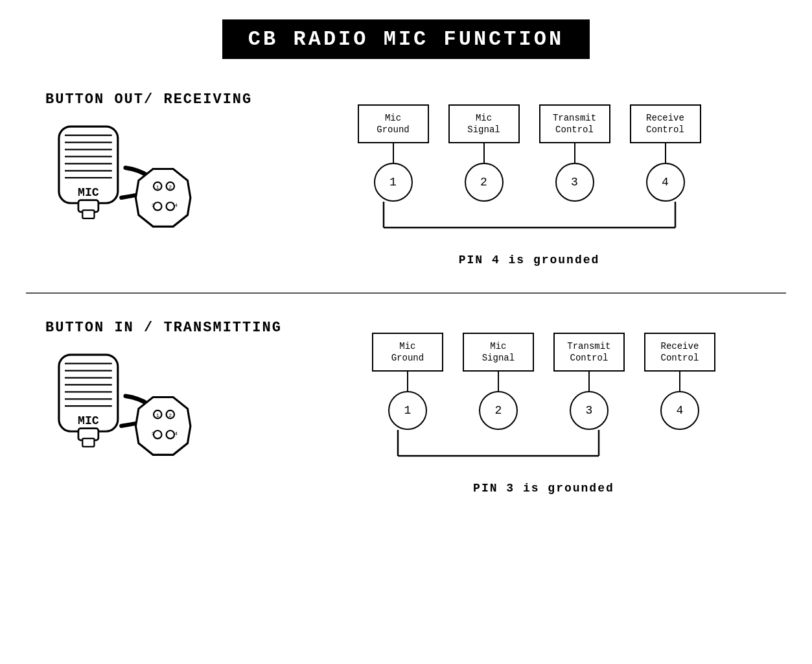  What do you see at coordinates (498, 352) in the screenshot?
I see `section2-pin2-label: MicSignal` at bounding box center [498, 352].